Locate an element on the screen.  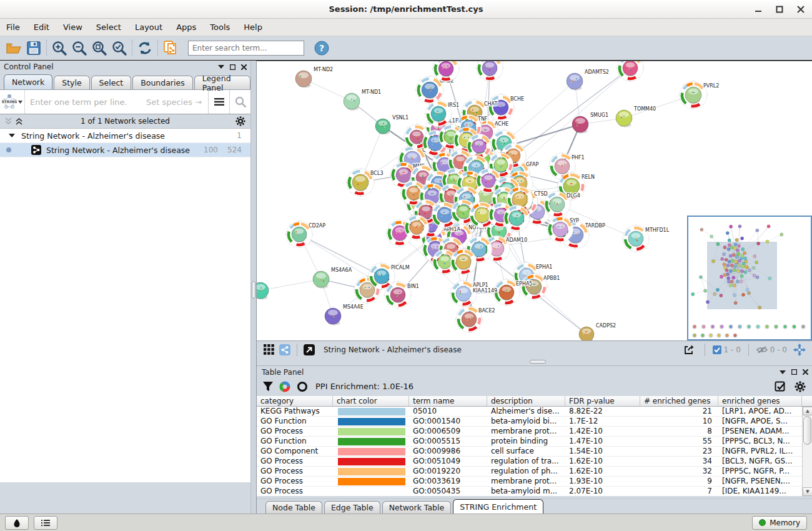
pan-navigation-button is located at coordinates (800, 350).